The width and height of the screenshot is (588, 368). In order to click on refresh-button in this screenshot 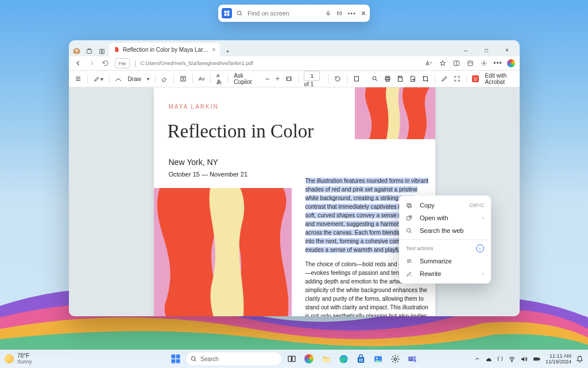, I will do `click(106, 63)`.